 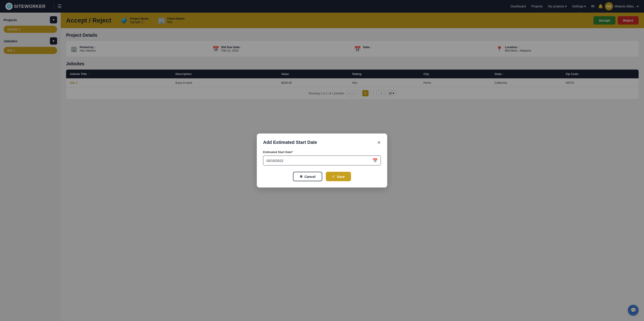 What do you see at coordinates (320, 161) in the screenshot?
I see `estimated-start-date-input` at bounding box center [320, 161].